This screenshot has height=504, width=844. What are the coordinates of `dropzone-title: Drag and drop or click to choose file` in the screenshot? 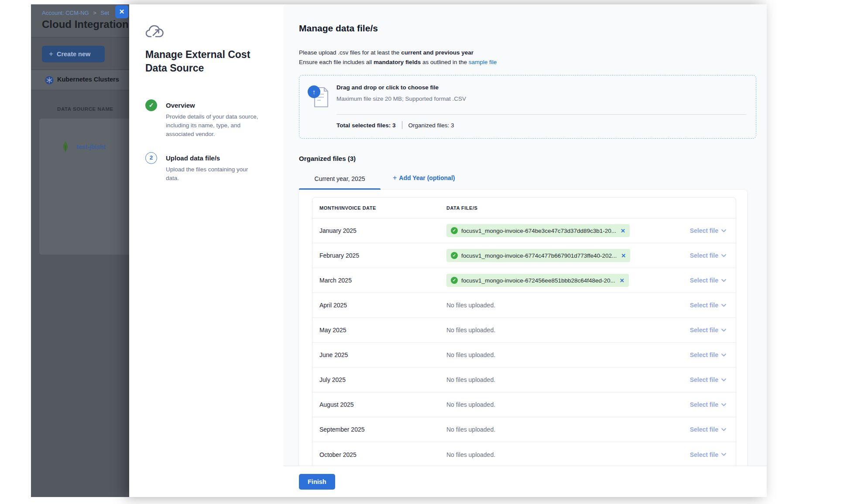 It's located at (388, 87).